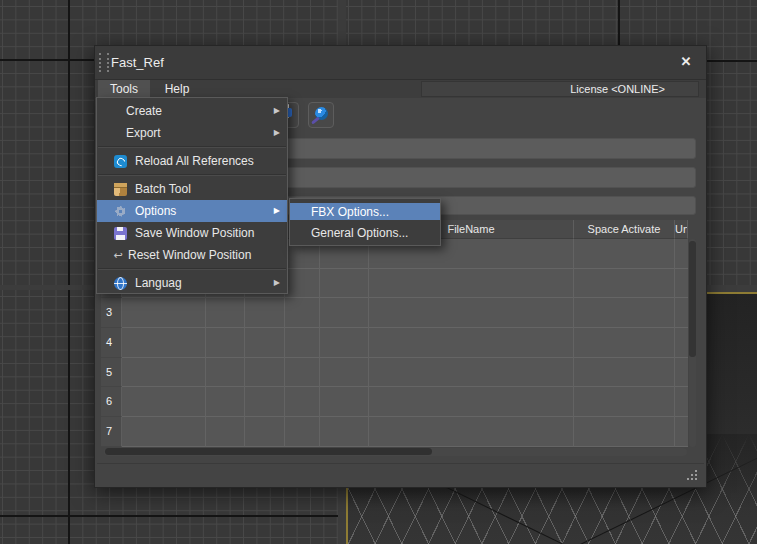 The height and width of the screenshot is (544, 757). I want to click on vertical-scrollbar, so click(692, 343).